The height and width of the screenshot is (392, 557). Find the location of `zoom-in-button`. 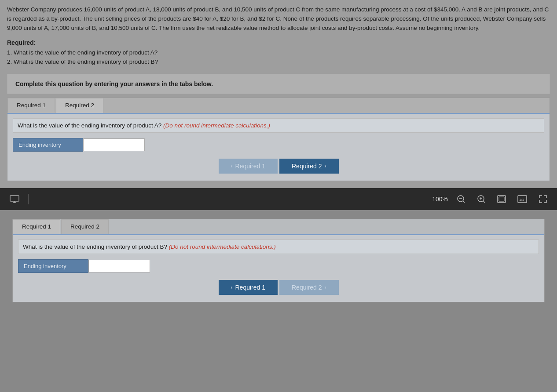

zoom-in-button is located at coordinates (481, 199).